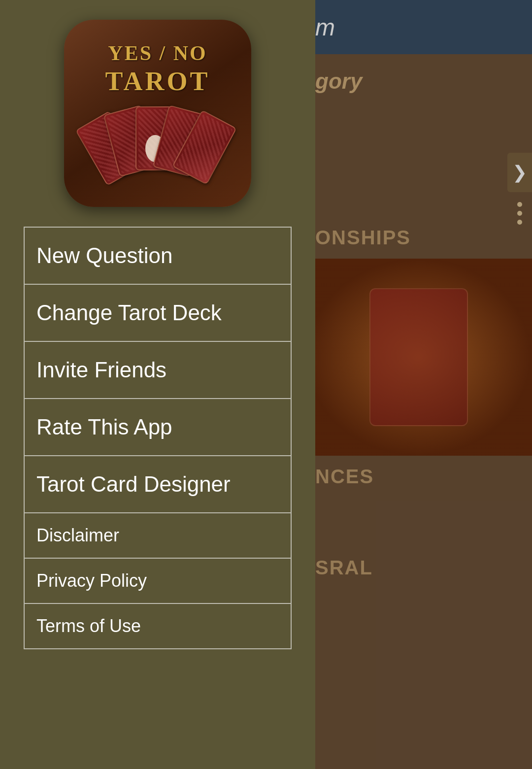 This screenshot has width=532, height=769. I want to click on logo-title-yes-no: YES / NO, so click(158, 53).